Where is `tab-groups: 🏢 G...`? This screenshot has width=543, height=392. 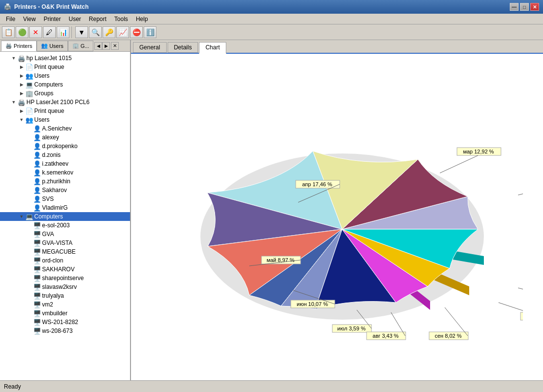 tab-groups: 🏢 G... is located at coordinates (81, 46).